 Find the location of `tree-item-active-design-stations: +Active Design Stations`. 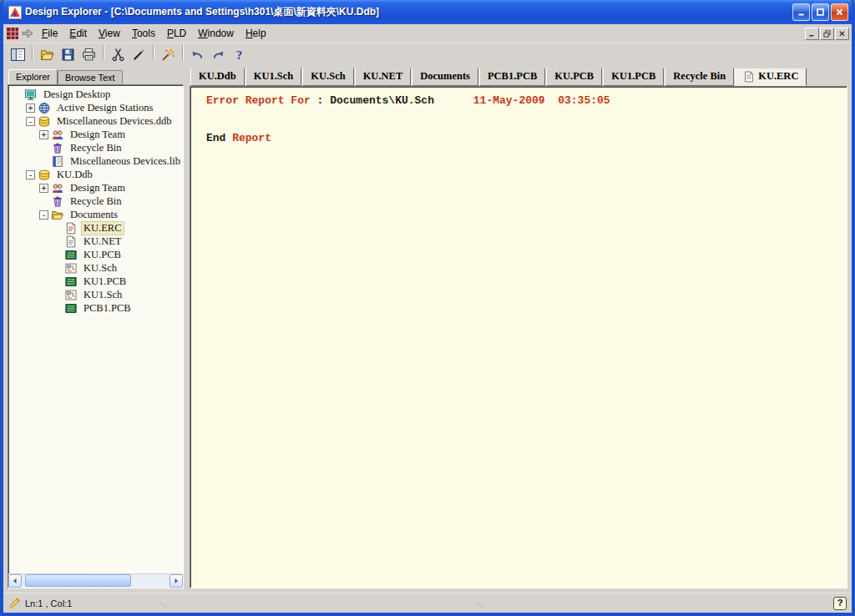

tree-item-active-design-stations: +Active Design Stations is located at coordinates (97, 108).